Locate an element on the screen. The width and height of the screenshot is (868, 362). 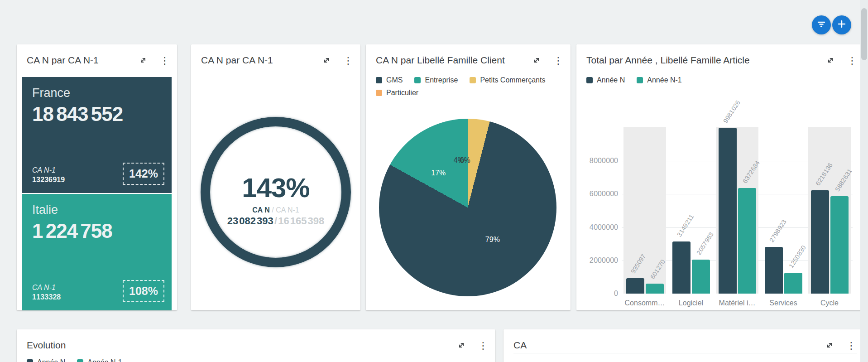
bar-value-label: 2 057 983 is located at coordinates (705, 244).